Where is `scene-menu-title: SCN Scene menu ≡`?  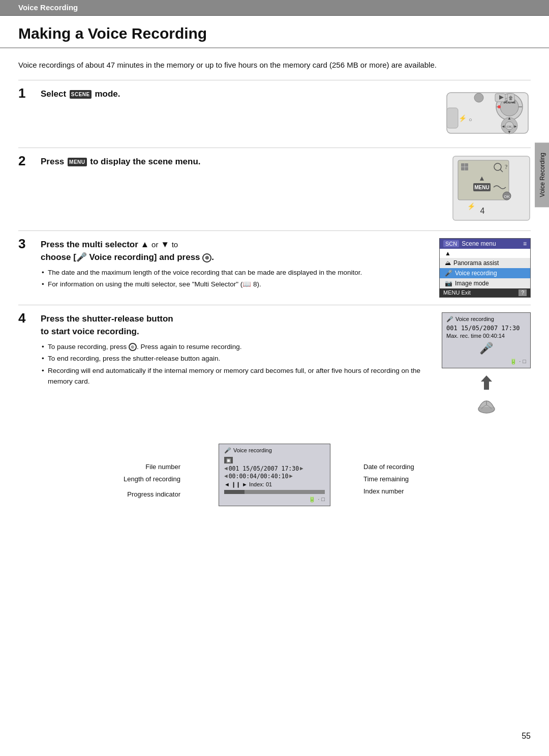 scene-menu-title: SCN Scene menu ≡ is located at coordinates (485, 244).